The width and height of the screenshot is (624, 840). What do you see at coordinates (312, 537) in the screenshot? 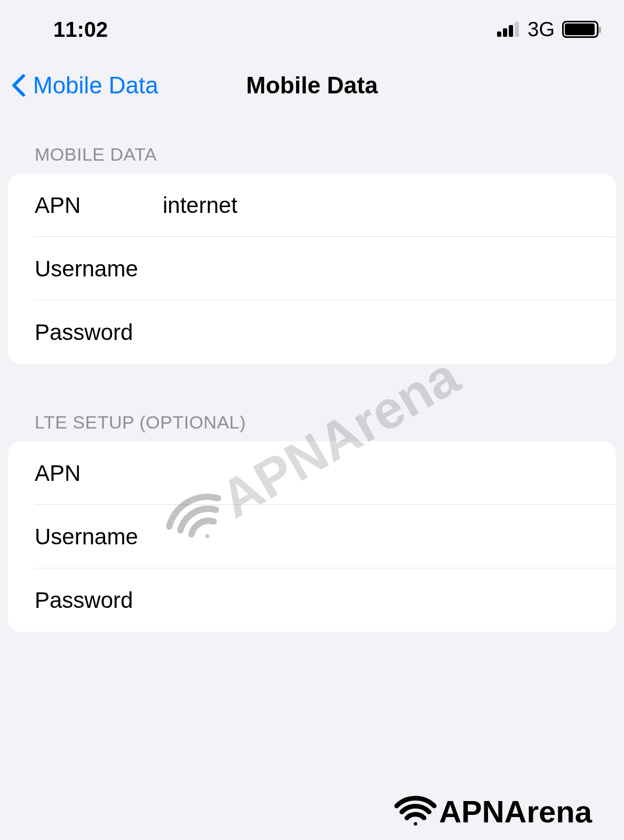
I see `row-lte-username: Username` at bounding box center [312, 537].